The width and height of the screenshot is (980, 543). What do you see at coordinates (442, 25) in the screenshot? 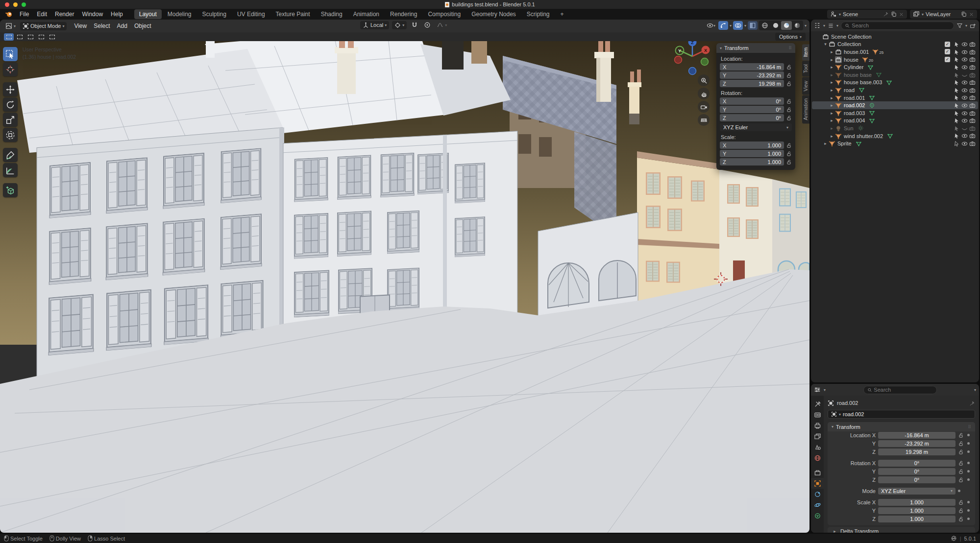
I see `proportional-falloff-dropdown: ▾` at bounding box center [442, 25].